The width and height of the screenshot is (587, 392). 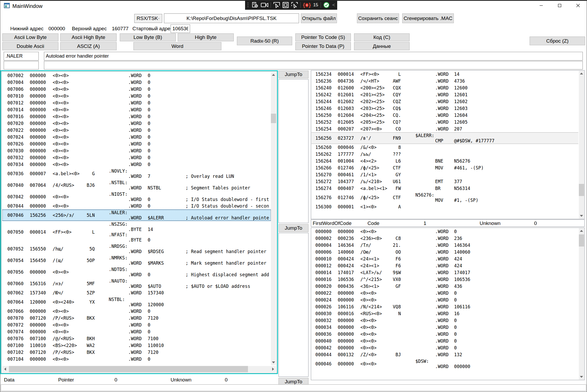 What do you see at coordinates (445, 364) in the screenshot?
I see `listing-row: 000046000000<0><0>$DSW:.WORD000000` at bounding box center [445, 364].